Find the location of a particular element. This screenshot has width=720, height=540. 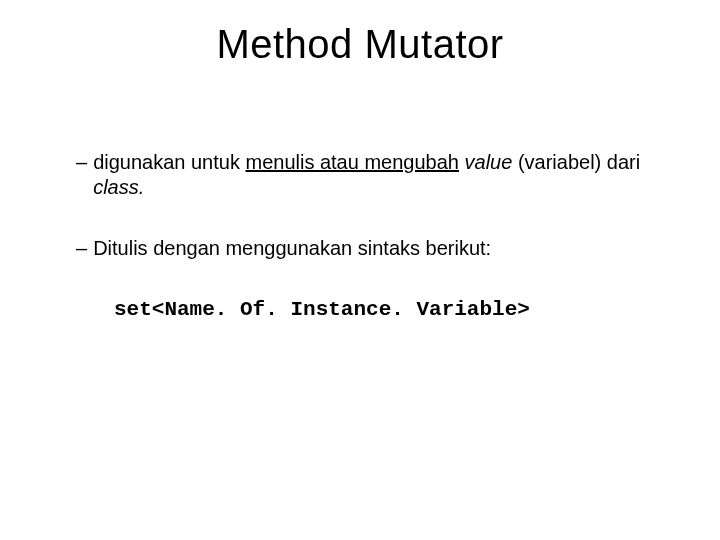

text-italic: value is located at coordinates (489, 162).